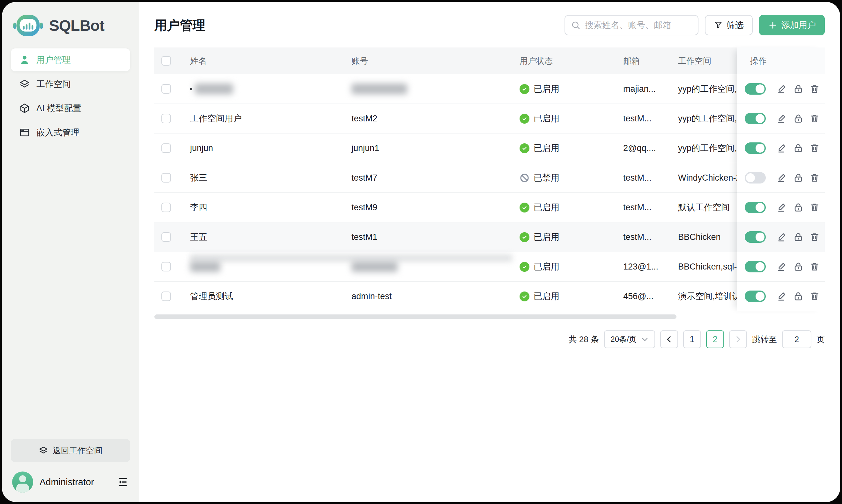 This screenshot has height=504, width=842. What do you see at coordinates (489, 25) in the screenshot?
I see `page-header: 用户管理 搜索姓名、账号、邮箱 筛选` at bounding box center [489, 25].